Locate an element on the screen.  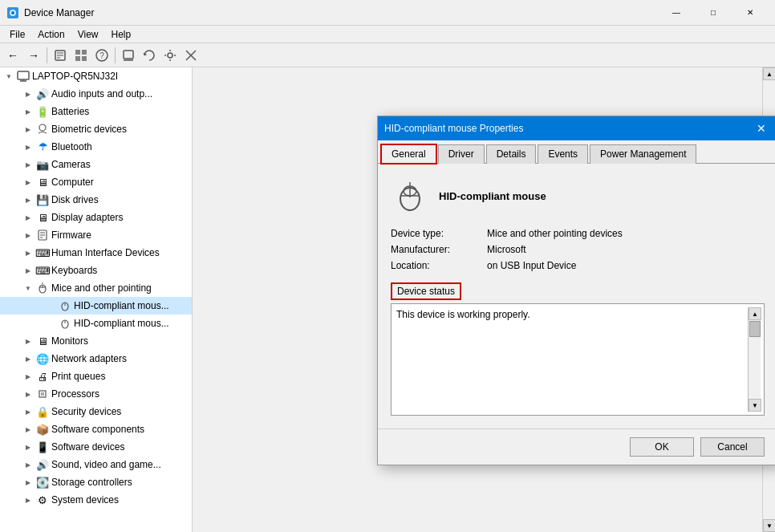
tree-item-hid: ▶ ⌨ Human Interface Devices is located at coordinates (96, 253).